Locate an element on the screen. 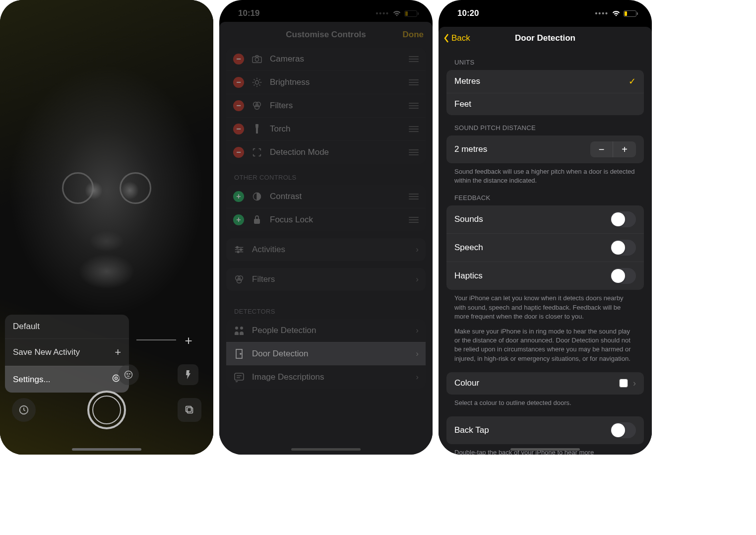  control-row-contrast: + Contrast is located at coordinates (326, 197).